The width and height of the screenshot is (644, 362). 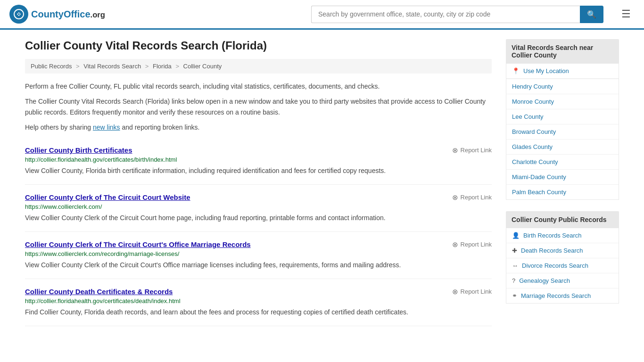 What do you see at coordinates (472, 150) in the screenshot?
I see `report-link-0: ⊗ Report Link` at bounding box center [472, 150].